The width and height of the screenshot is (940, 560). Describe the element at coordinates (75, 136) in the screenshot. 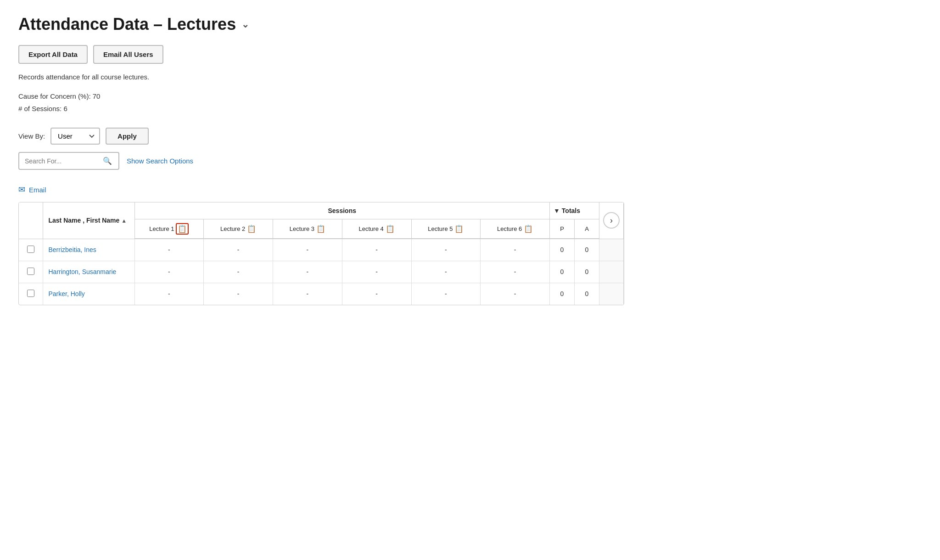

I see `view-by-select: User Session` at that location.